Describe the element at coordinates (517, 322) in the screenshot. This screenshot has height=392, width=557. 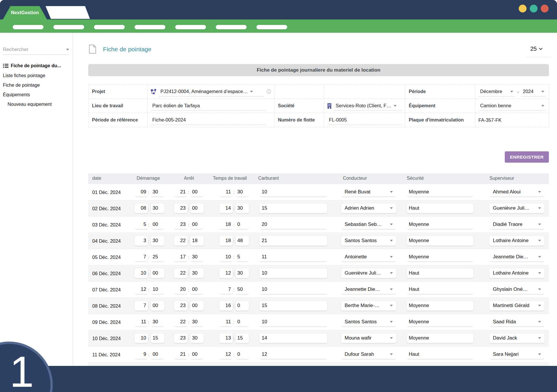
I see `superviseur-select: Saad Rida` at that location.